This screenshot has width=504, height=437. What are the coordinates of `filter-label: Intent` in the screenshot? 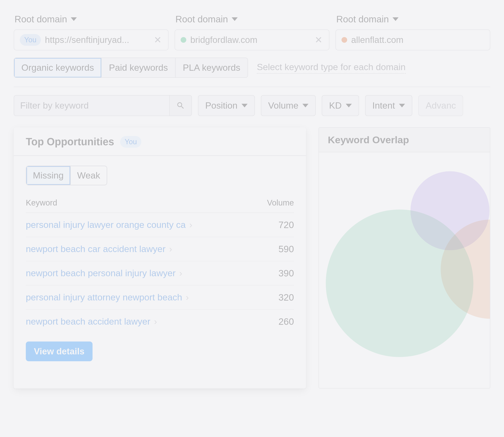 It's located at (384, 105).